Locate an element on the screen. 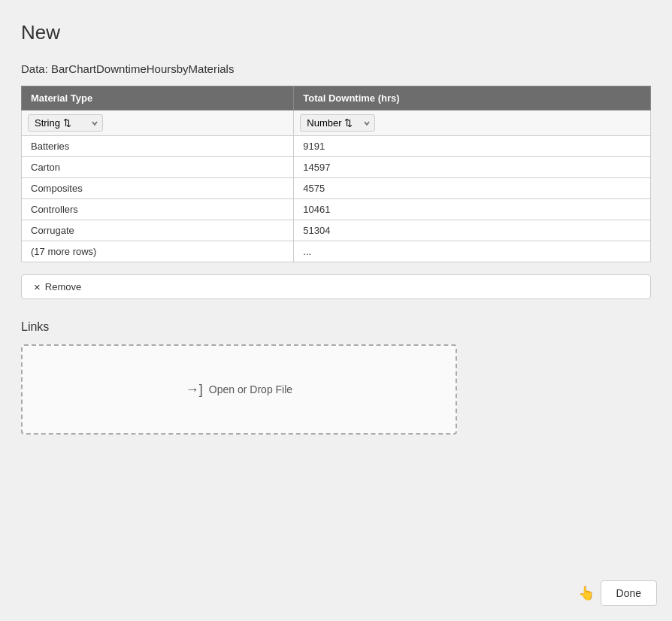 The image size is (672, 621). type-selector-cell-material: String ⇅ Number Boolean is located at coordinates (158, 123).